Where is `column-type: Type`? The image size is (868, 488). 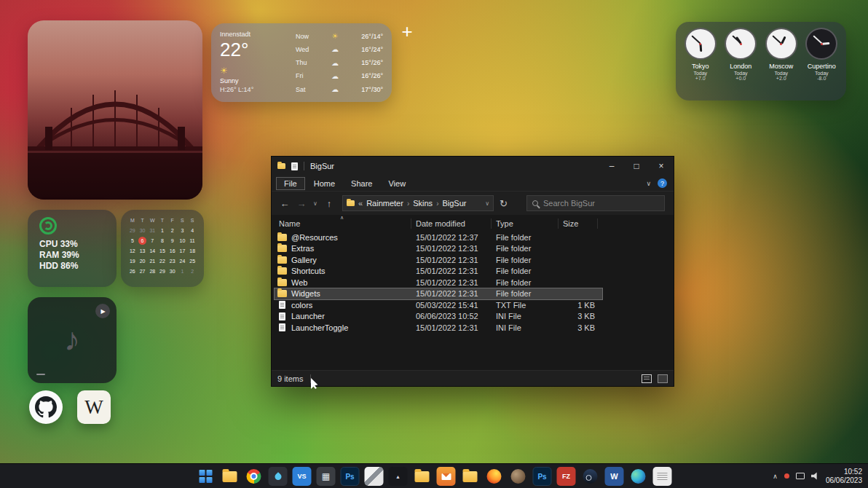
column-type: Type is located at coordinates (525, 224).